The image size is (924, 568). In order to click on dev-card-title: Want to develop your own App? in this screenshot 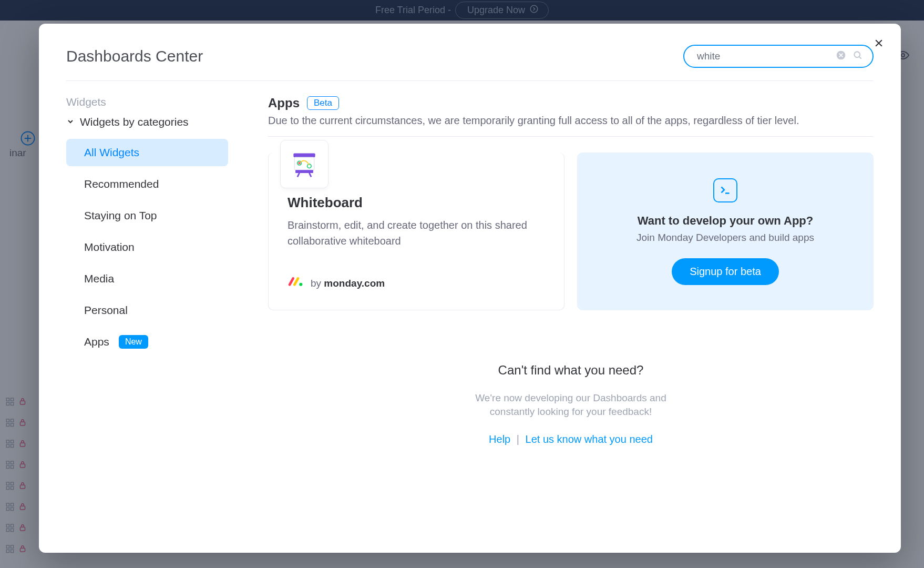, I will do `click(725, 221)`.